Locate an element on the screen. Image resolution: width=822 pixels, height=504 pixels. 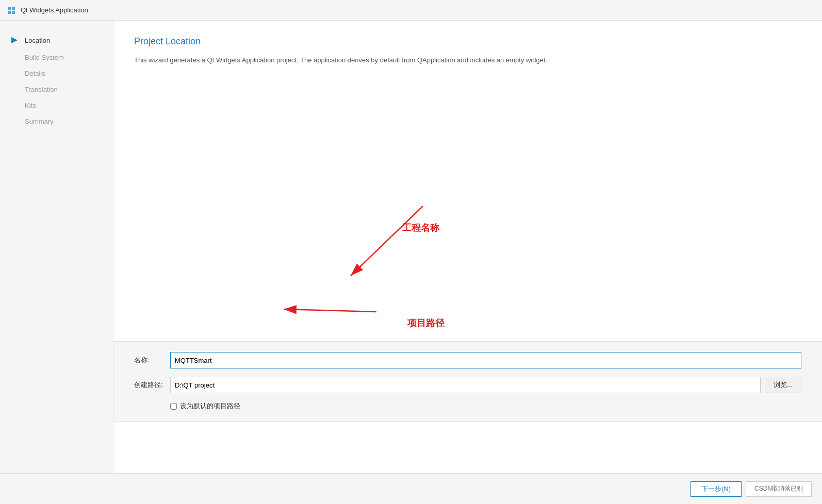
checkbox-row: 设为默认的项目路径 is located at coordinates (486, 406).